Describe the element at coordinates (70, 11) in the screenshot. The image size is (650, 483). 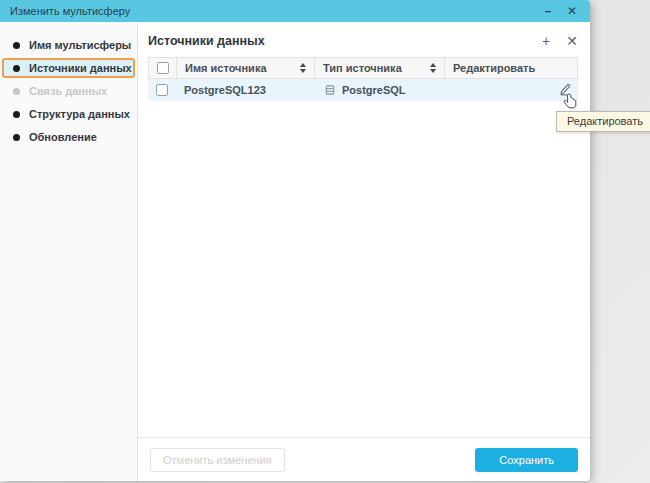
I see `window-title: Изменить мультисферу` at that location.